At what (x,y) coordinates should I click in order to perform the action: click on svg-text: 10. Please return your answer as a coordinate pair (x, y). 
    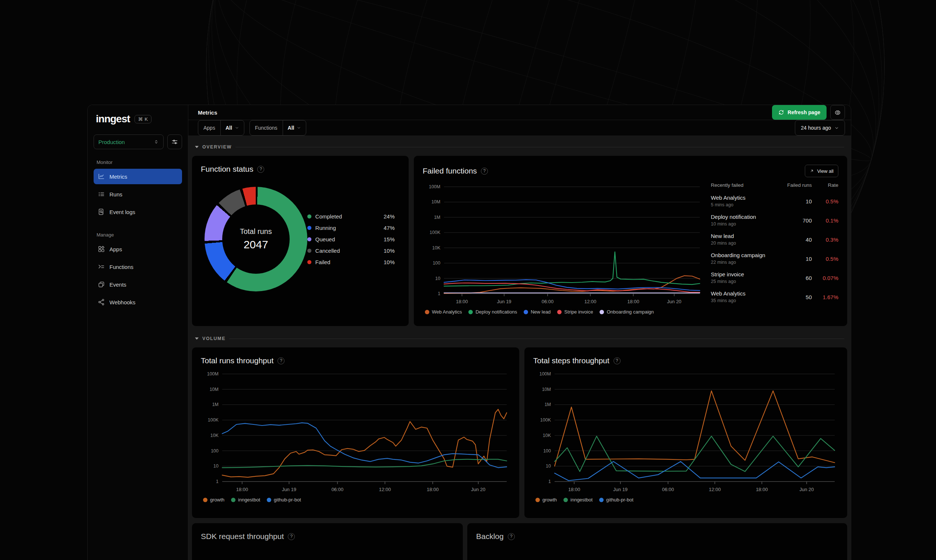
    Looking at the image, I should click on (216, 466).